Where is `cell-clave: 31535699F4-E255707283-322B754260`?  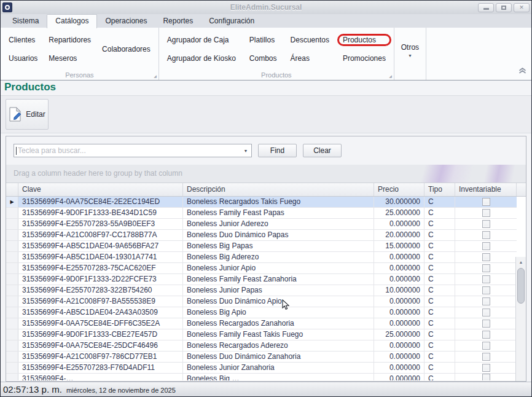
cell-clave: 31535699F4-E255707283-322B754260 is located at coordinates (101, 290).